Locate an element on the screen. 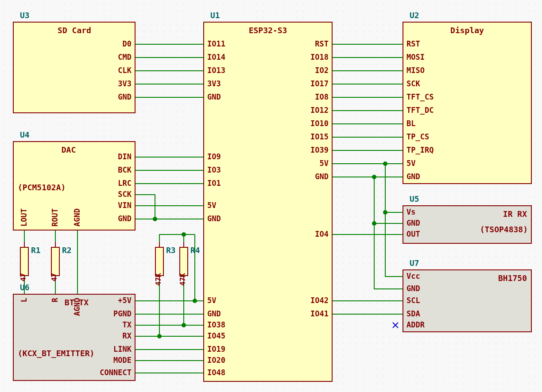 Image resolution: width=542 pixels, height=392 pixels. component-U5: U5IR RX(TSOP4838)VsGNDOUT is located at coordinates (467, 219).